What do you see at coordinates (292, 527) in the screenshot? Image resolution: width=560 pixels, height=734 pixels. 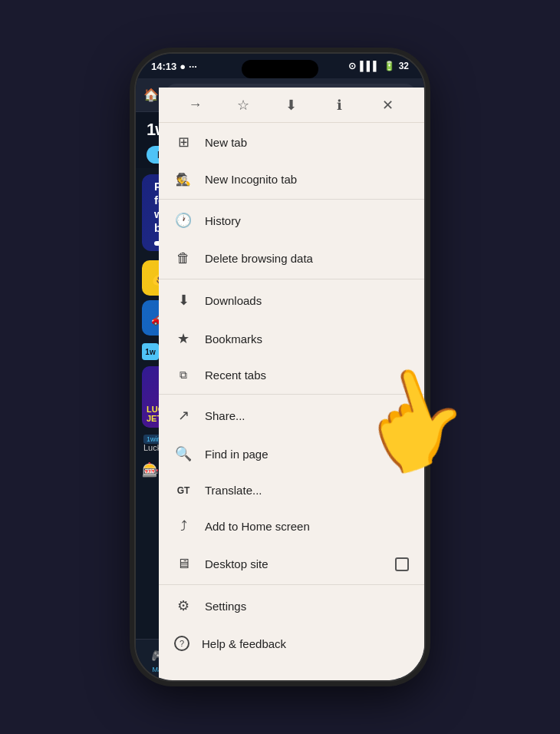 I see `menu-home-screen: ⤴ Add to Home screen` at bounding box center [292, 527].